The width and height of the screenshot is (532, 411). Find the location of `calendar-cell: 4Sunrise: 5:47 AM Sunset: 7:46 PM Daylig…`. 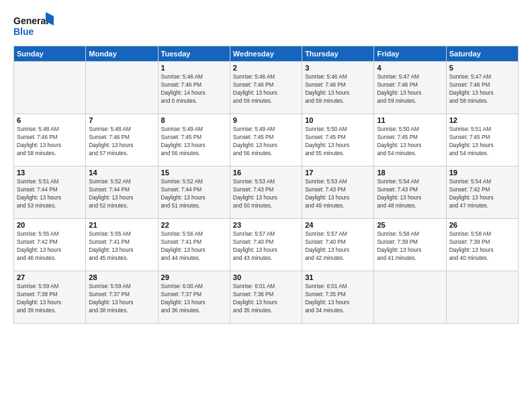

calendar-cell: 4Sunrise: 5:47 AM Sunset: 7:46 PM Daylig… is located at coordinates (410, 88).